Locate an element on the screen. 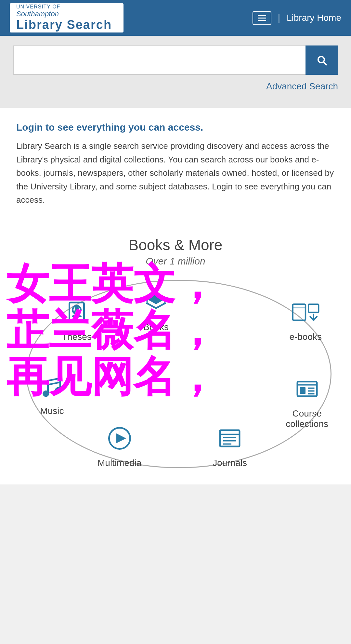 This screenshot has height=644, width=351. course-collections-icon is located at coordinates (307, 391).